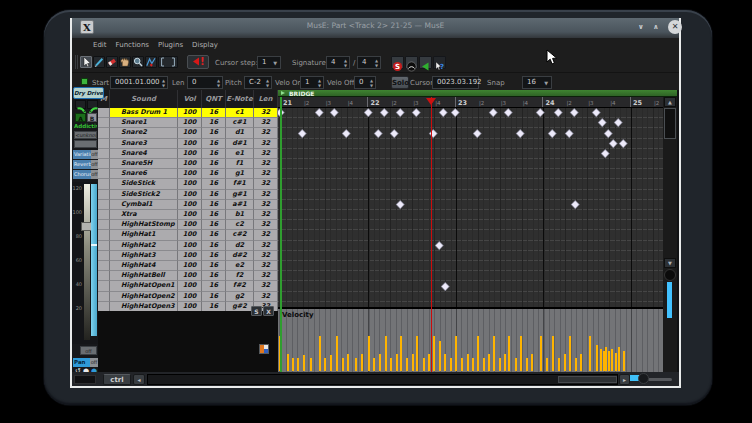 The width and height of the screenshot is (752, 423). I want to click on hzoom-knob, so click(644, 378).